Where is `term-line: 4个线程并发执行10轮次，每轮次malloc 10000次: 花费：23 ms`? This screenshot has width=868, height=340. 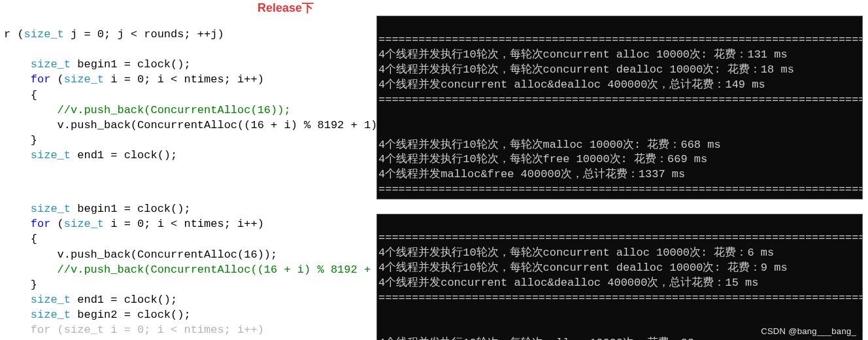 term-line: 4个线程并发执行10轮次，每轮次malloc 10000次: 花费：23 ms is located at coordinates (546, 339).